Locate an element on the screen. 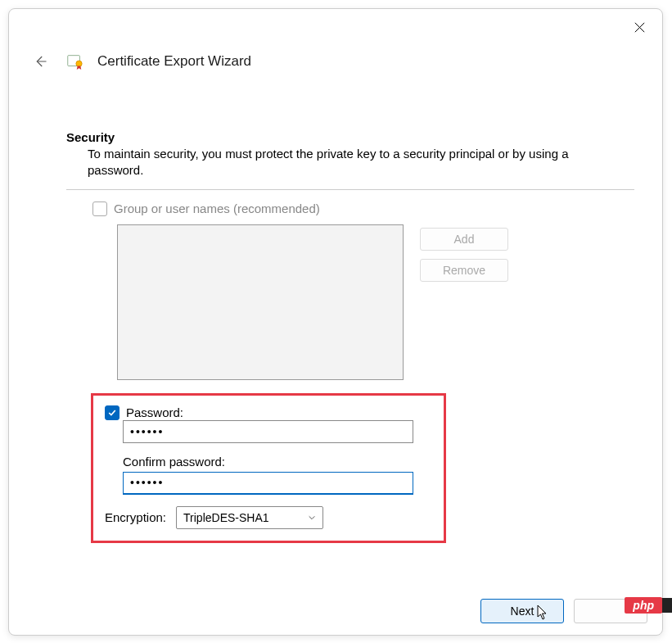 Image resolution: width=672 pixels, height=643 pixels. certificate-icon is located at coordinates (74, 61).